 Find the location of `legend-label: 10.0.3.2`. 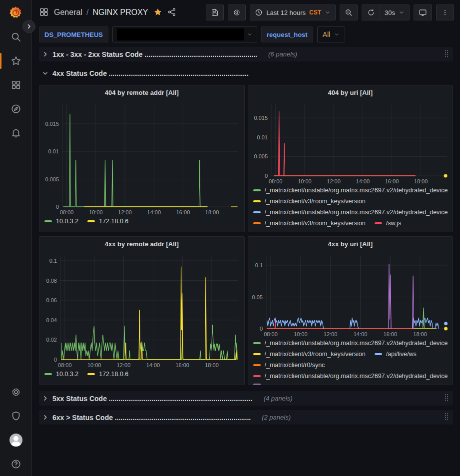

legend-label: 10.0.3.2 is located at coordinates (67, 221).